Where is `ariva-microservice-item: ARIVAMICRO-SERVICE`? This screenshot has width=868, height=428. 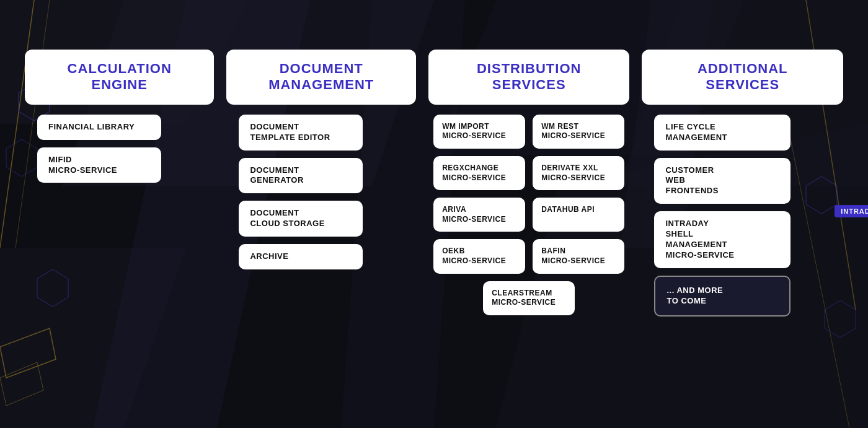 ariva-microservice-item: ARIVAMICRO-SERVICE is located at coordinates (479, 214).